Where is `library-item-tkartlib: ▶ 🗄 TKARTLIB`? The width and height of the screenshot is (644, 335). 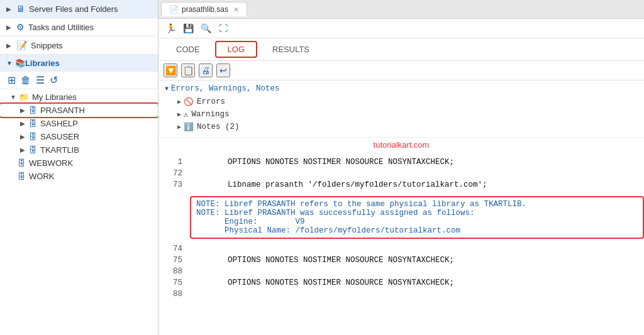 library-item-tkartlib: ▶ 🗄 TKARTLIB is located at coordinates (79, 150).